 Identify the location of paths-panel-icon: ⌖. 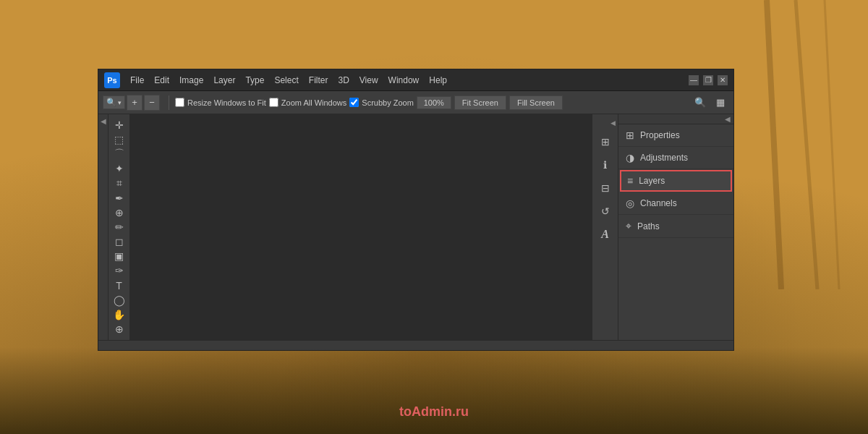
(629, 226).